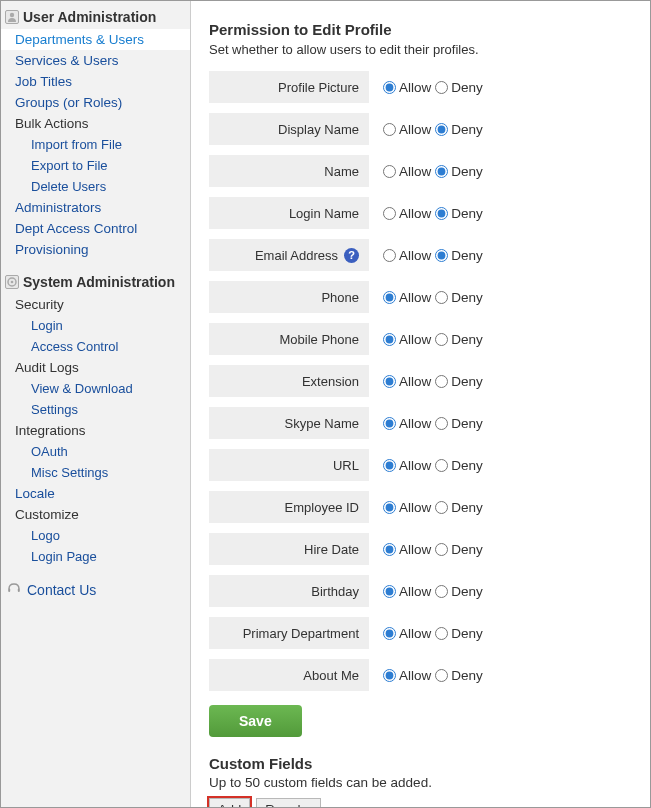  I want to click on sidebar-item-login: Login, so click(96, 326).